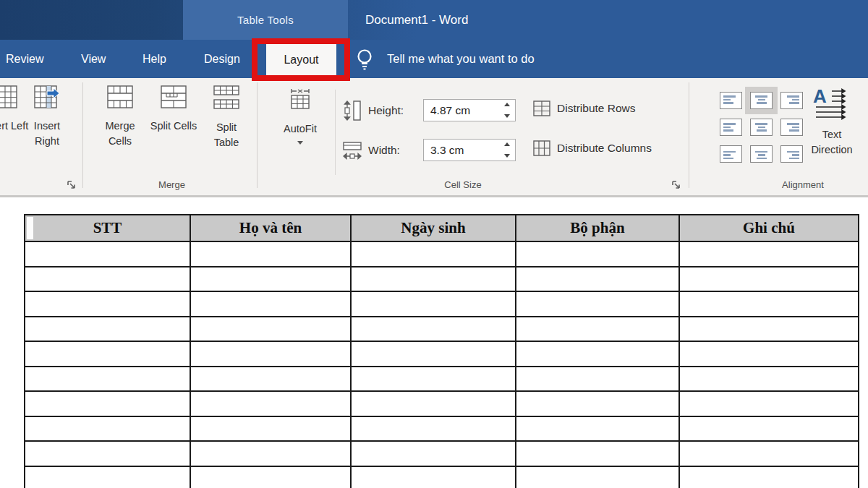  What do you see at coordinates (120, 117) in the screenshot?
I see `merge-cells-button: Merge Cells` at bounding box center [120, 117].